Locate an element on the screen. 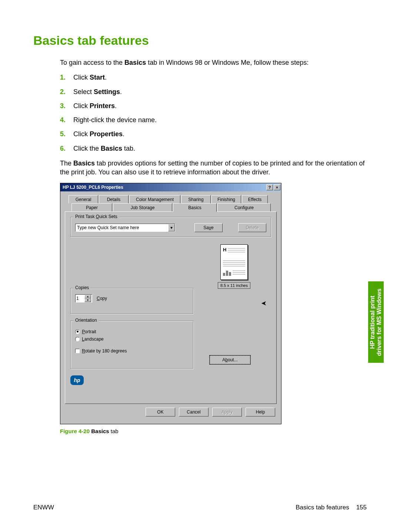 This screenshot has width=400, height=532. tab-configure: Configure is located at coordinates (244, 207).